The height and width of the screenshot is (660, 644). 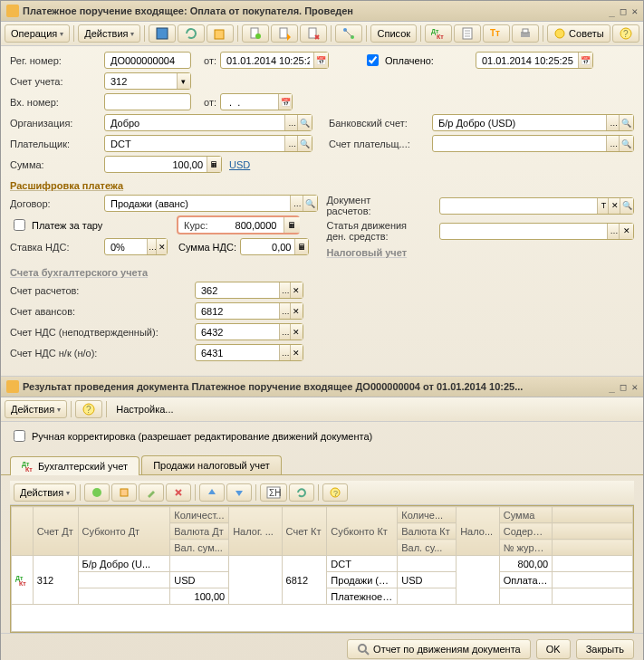 What do you see at coordinates (249, 353) in the screenshot?
I see `input-accvatnn: …✕` at bounding box center [249, 353].